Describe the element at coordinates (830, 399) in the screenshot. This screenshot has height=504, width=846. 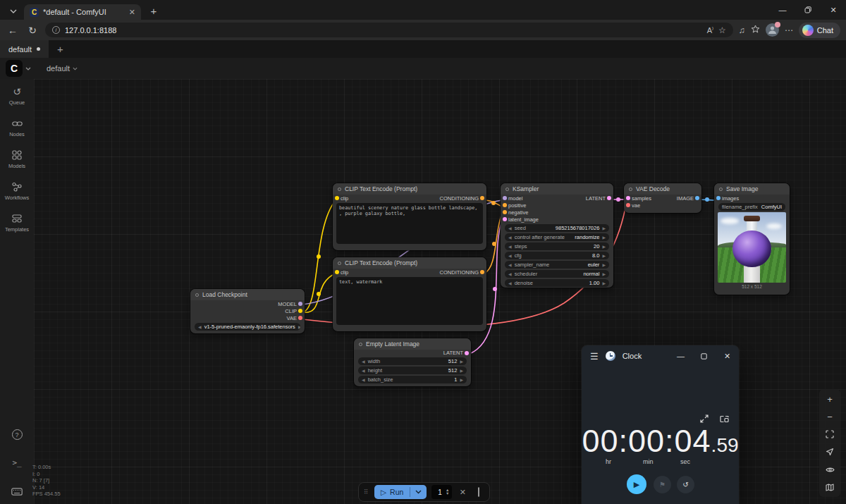
I see `zoom-in-button: +` at that location.